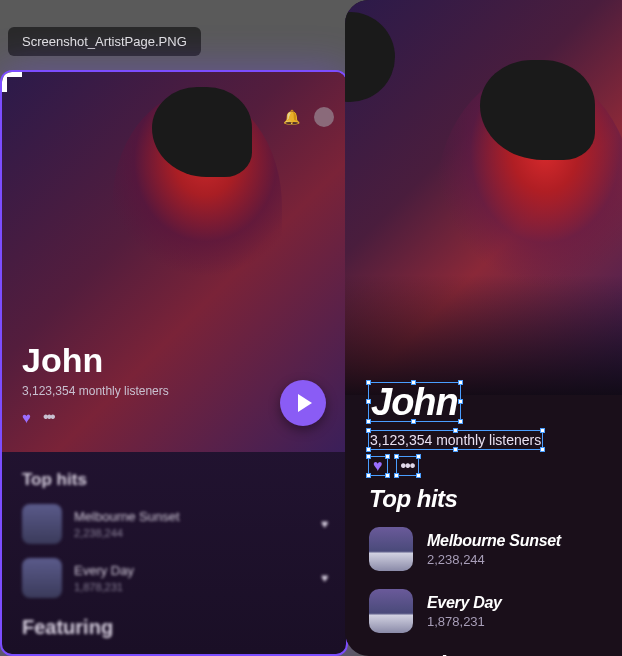  What do you see at coordinates (104, 42) in the screenshot?
I see `file-name-label: Screenshot_ArtistPage.PNG` at bounding box center [104, 42].